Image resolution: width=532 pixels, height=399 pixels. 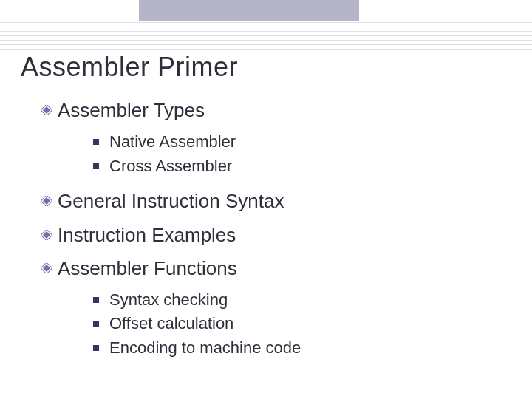 What do you see at coordinates (302, 348) in the screenshot?
I see `list-item: Encoding to machine code` at bounding box center [302, 348].